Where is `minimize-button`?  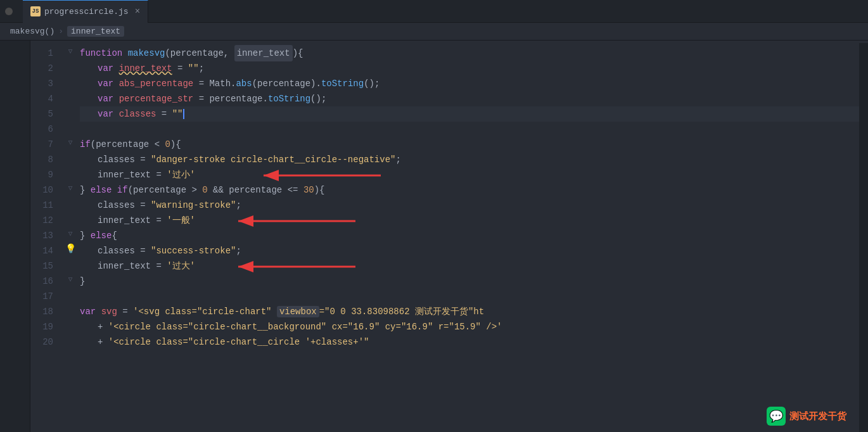 minimize-button is located at coordinates (9, 11).